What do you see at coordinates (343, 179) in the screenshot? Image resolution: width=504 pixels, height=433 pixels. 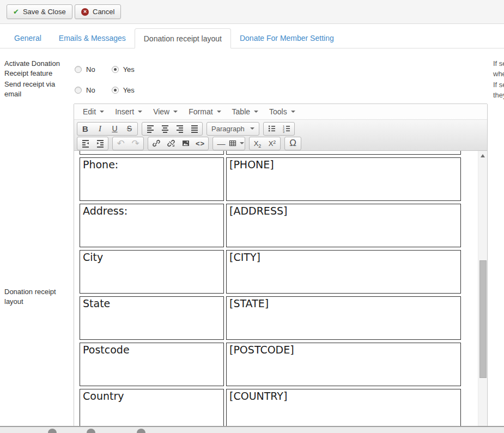 I see `table-cell-value: [PHONE]` at bounding box center [343, 179].